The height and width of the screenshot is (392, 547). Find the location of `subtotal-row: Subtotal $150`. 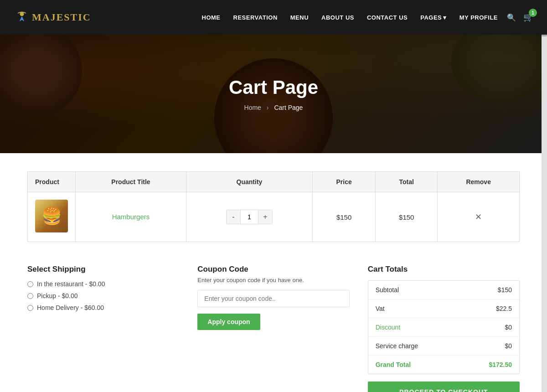

subtotal-row: Subtotal $150 is located at coordinates (444, 290).